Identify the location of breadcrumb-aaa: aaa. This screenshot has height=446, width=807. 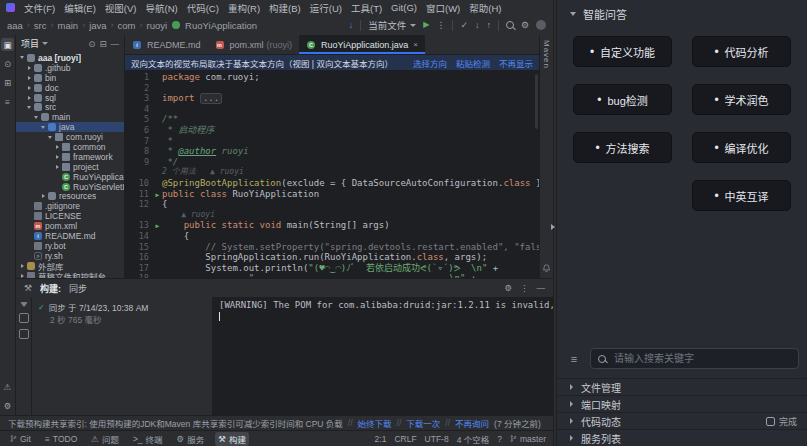
(15, 26).